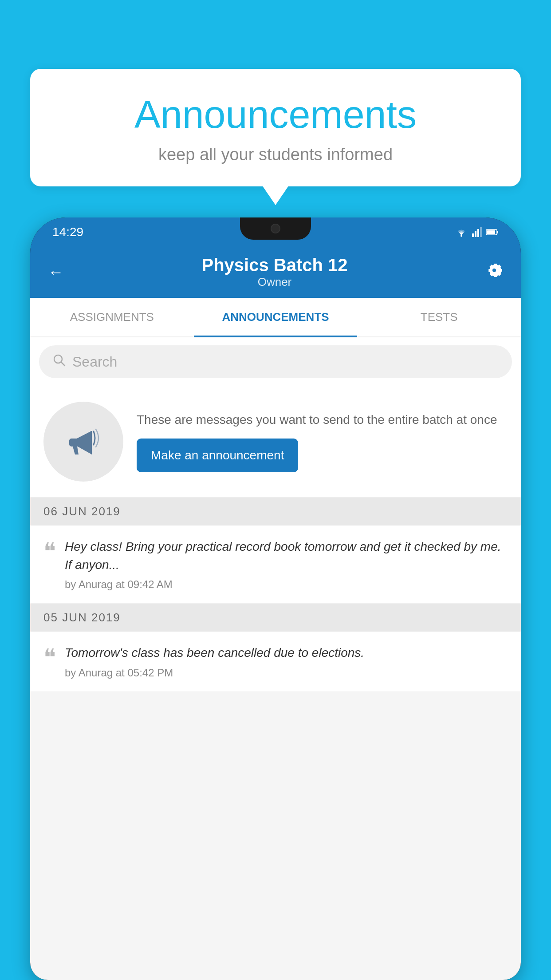 Image resolution: width=551 pixels, height=980 pixels. Describe the element at coordinates (276, 442) in the screenshot. I see `announcement-prompt: These are messages you want to send to t…` at that location.